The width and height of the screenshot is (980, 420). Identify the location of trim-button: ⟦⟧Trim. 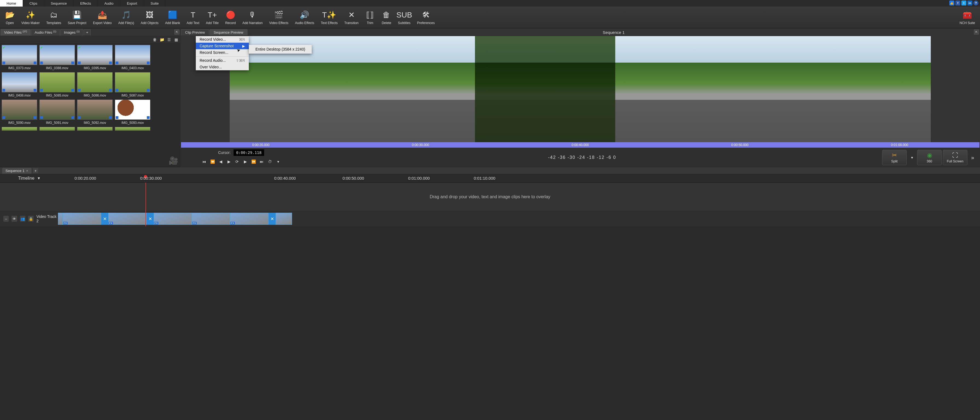
(370, 18).